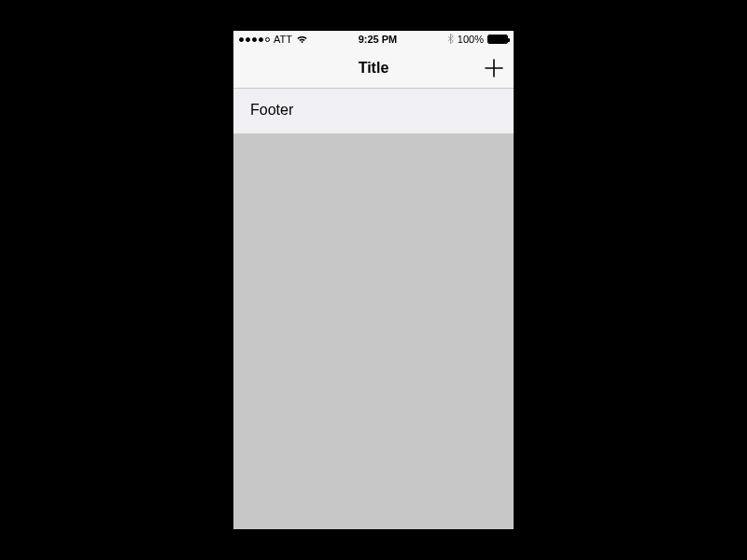  I want to click on status-time: 9:25 PM, so click(378, 39).